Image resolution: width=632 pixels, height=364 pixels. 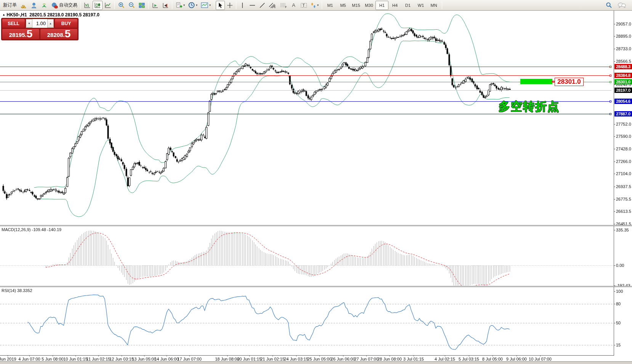 I want to click on price-tick-label: 26775.5, so click(x=624, y=199).